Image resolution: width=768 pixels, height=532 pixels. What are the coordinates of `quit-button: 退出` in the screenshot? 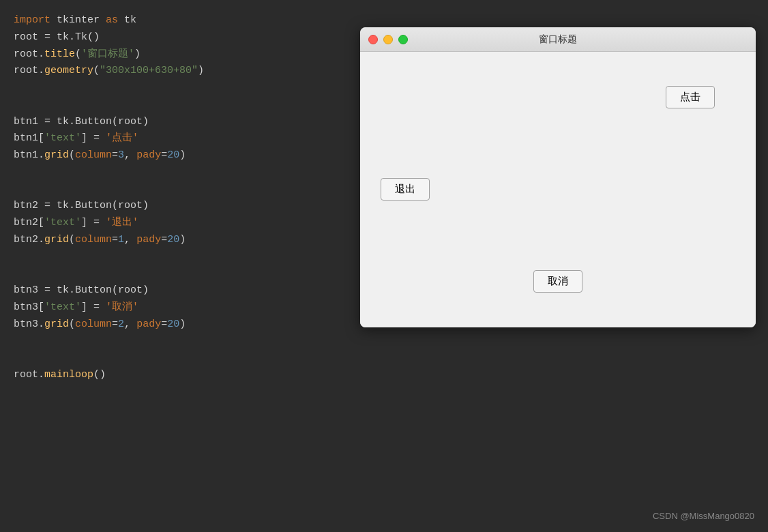 It's located at (405, 190).